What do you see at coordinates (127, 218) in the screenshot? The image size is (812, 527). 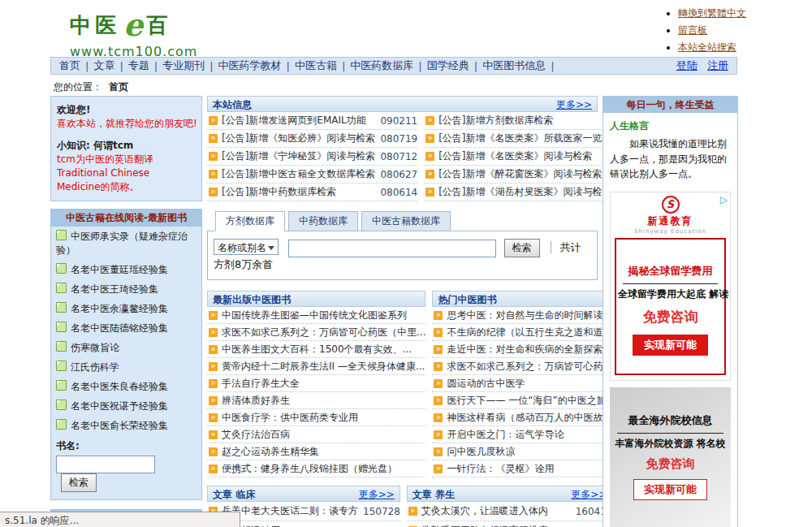 I see `ancient-books-title: 中医古籍在线阅读-最新图书` at bounding box center [127, 218].